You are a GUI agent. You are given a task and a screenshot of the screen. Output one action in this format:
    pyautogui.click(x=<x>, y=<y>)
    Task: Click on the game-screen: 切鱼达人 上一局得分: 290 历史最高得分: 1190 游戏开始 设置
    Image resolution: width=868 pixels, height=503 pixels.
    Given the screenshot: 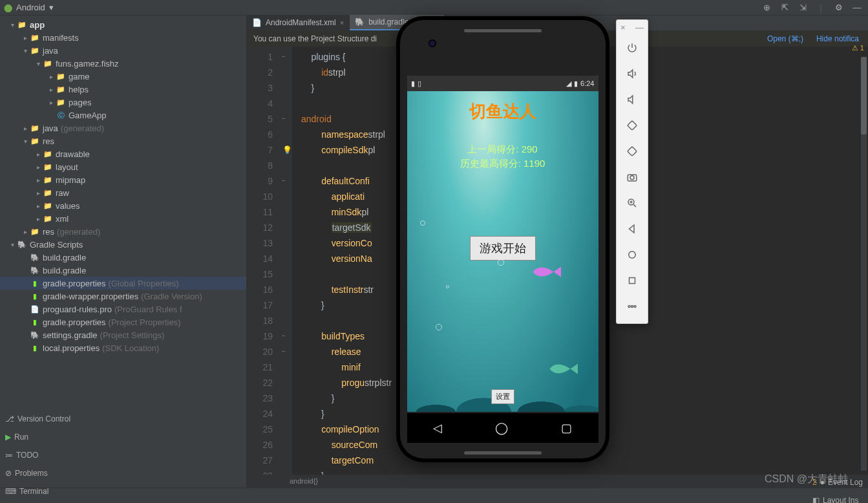 What is the action you would take?
    pyautogui.click(x=503, y=252)
    